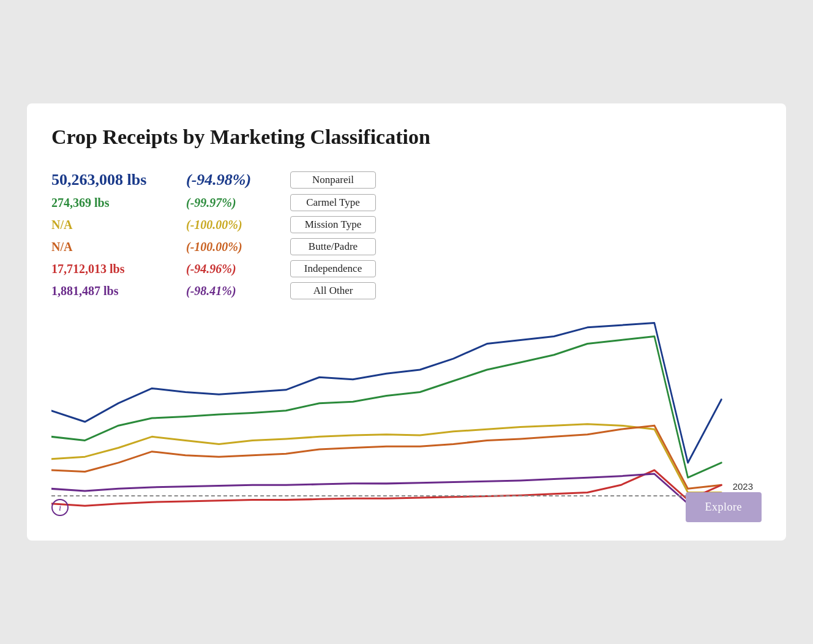 The height and width of the screenshot is (644, 813). Describe the element at coordinates (238, 291) in the screenshot. I see `stat-pct-allother: (-98.41%)` at that location.